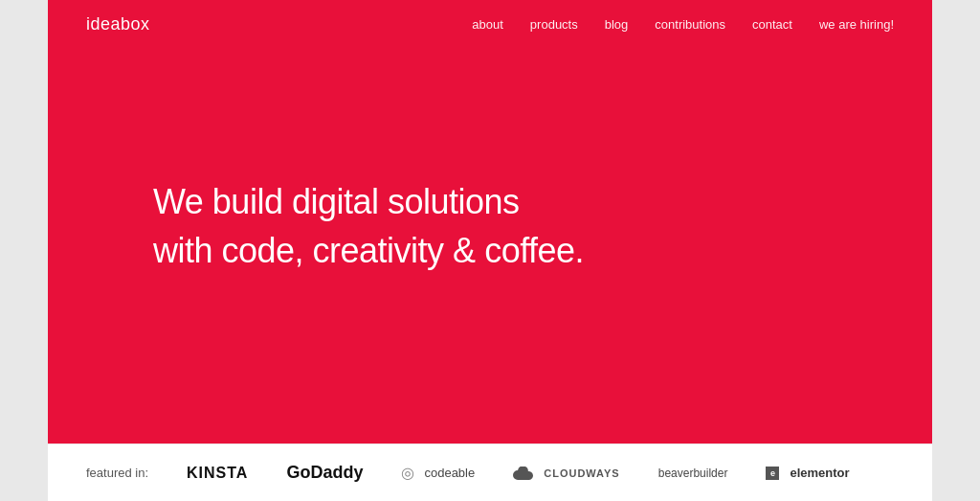 This screenshot has width=980, height=501. I want to click on hero-text: We build digital solutions with code, cr…, so click(368, 226).